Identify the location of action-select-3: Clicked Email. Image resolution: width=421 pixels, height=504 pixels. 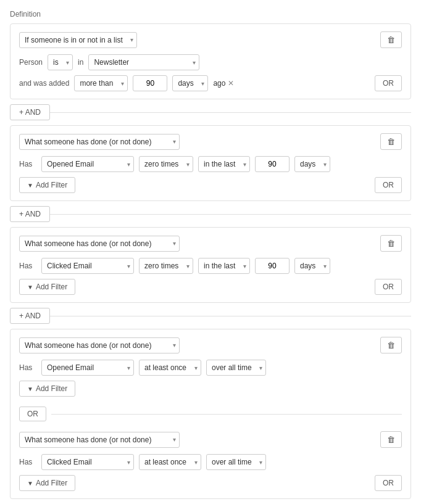
(88, 266).